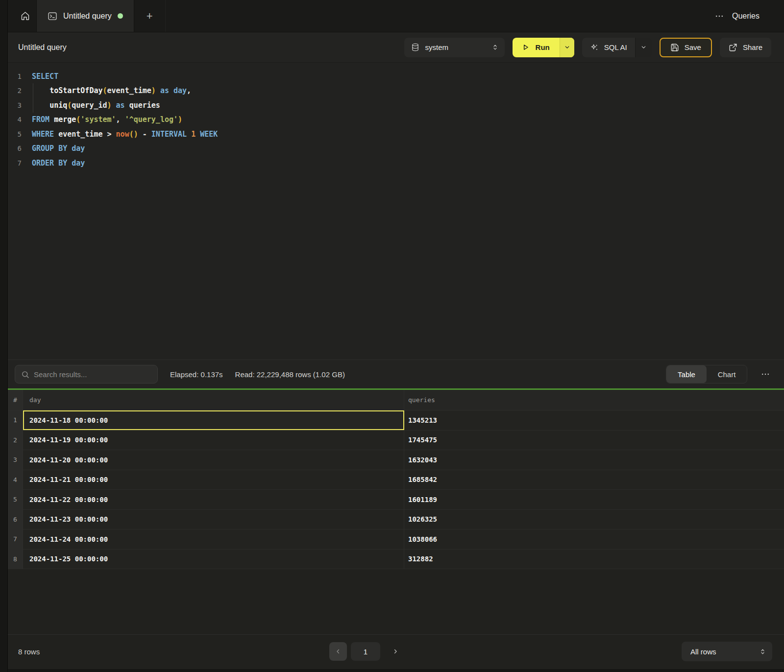 The image size is (784, 672). What do you see at coordinates (567, 48) in the screenshot?
I see `run-options-button` at bounding box center [567, 48].